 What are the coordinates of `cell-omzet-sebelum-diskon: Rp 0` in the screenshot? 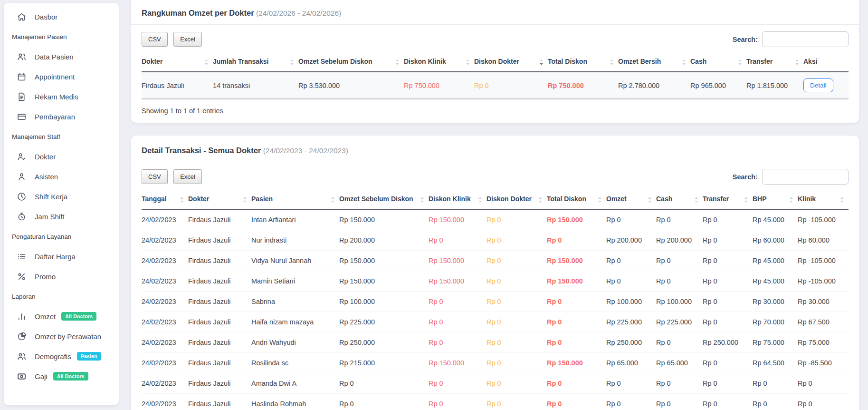 It's located at (384, 402).